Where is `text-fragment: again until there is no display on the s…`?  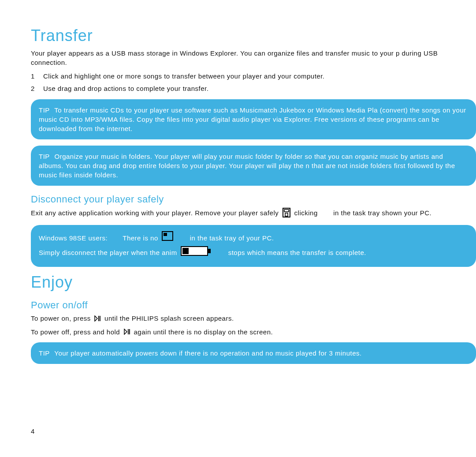
text-fragment: again until there is no display on the s… is located at coordinates (204, 332).